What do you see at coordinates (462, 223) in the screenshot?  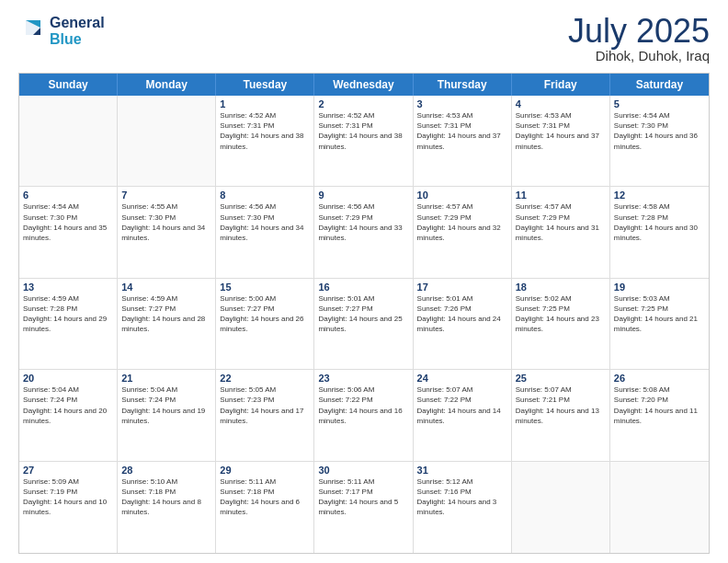 I see `cell-info: Sunrise: 4:57 AMSunset: 7:29 PMDaylight:…` at bounding box center [462, 223].